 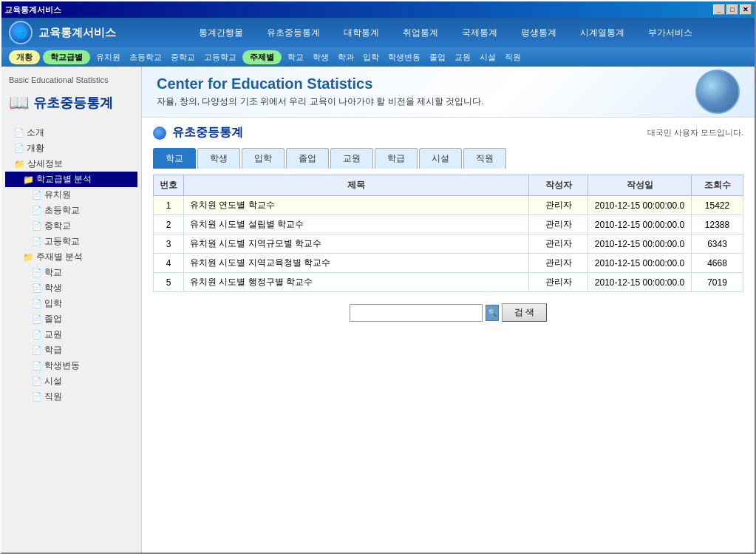 I want to click on sub-nav-link-dept: 학과, so click(x=346, y=58).